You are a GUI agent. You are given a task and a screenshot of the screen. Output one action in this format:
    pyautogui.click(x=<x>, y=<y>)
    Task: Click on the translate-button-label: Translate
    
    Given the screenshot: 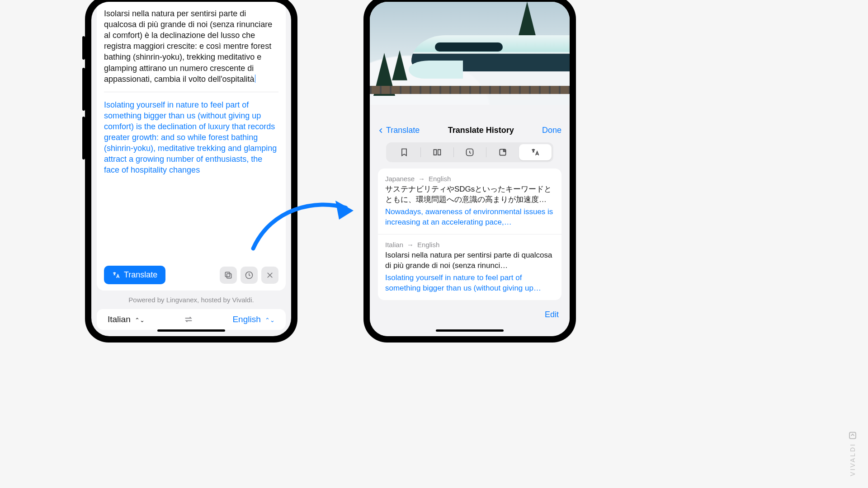 What is the action you would take?
    pyautogui.click(x=141, y=275)
    